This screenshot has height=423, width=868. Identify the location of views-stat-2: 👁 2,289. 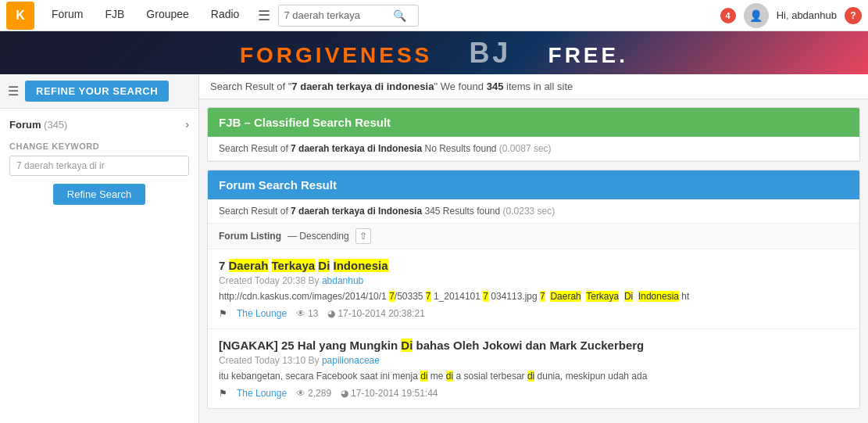
(314, 393).